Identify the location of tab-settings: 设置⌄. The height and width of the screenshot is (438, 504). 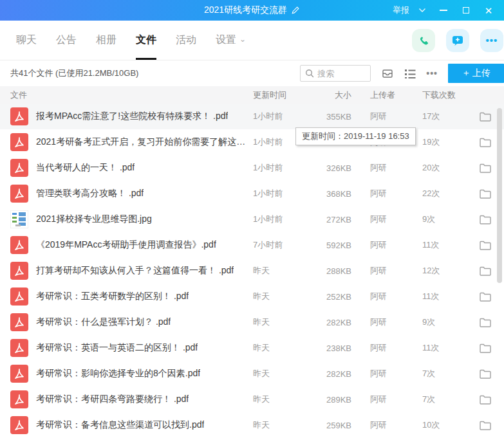
(230, 40).